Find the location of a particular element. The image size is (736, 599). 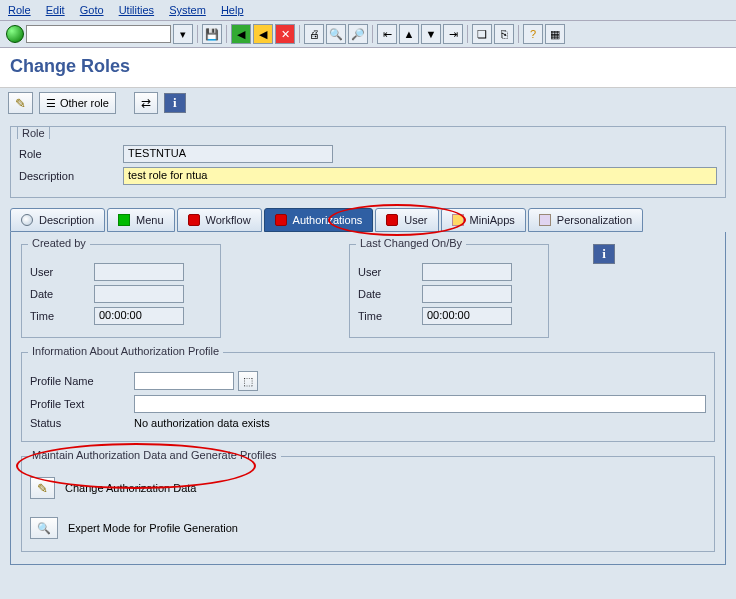

changed-by-group: Last Changed On/By User Date Time00:00:0… is located at coordinates (449, 291).